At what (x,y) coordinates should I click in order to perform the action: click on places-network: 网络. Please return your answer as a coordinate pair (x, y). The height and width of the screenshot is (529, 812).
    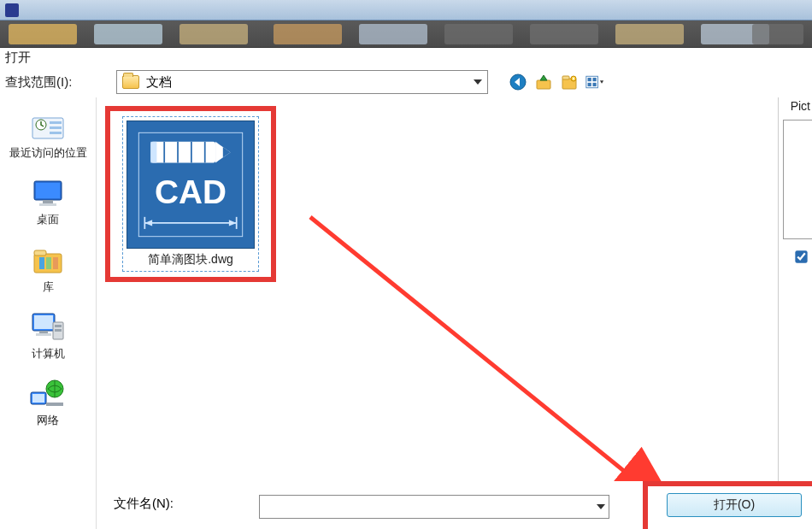
    Looking at the image, I should click on (48, 402).